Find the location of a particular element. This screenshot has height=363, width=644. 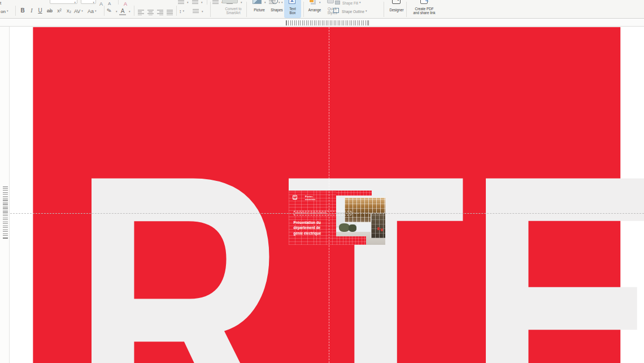

text-box-icon: A is located at coordinates (292, 2).